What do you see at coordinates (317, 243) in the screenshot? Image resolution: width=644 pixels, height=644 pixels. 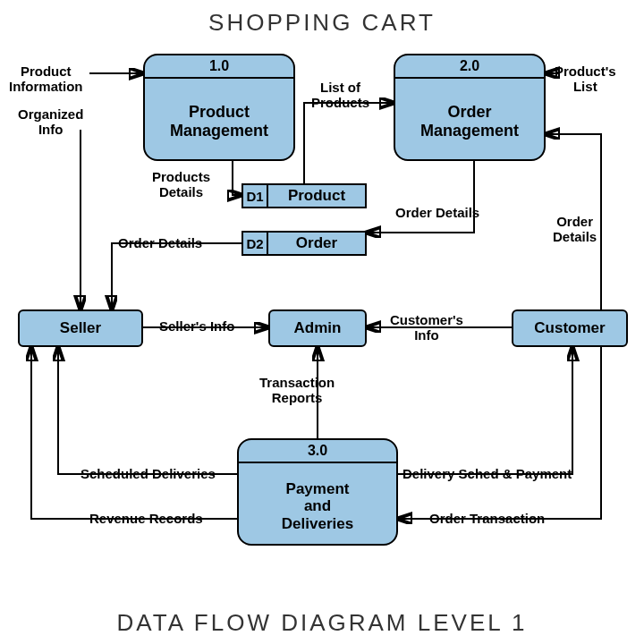 I see `datastore-name: Order` at bounding box center [317, 243].